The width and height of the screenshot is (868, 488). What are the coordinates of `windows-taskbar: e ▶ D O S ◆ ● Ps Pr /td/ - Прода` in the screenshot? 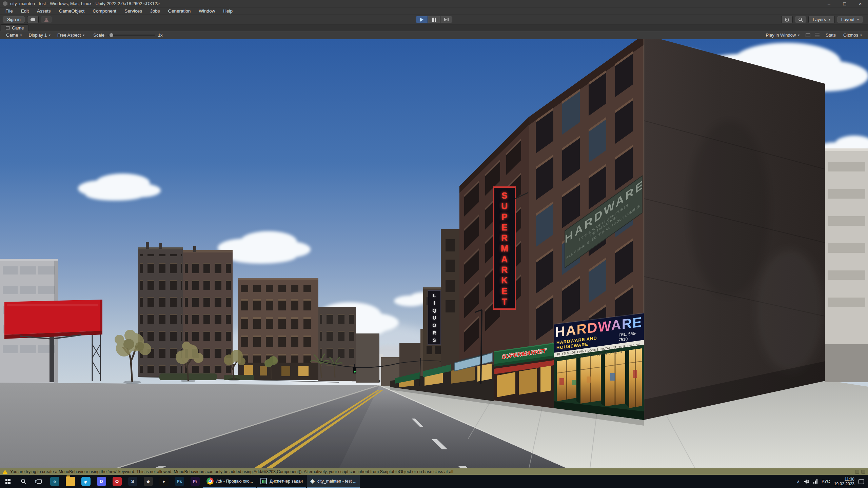 It's located at (434, 481).